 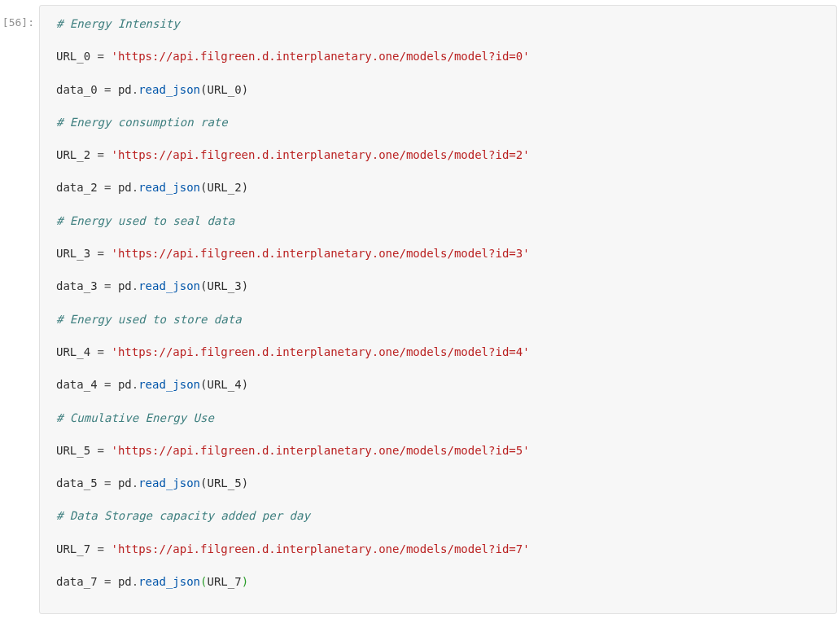 What do you see at coordinates (438, 483) in the screenshot?
I see `code-line-data-assign: data_5 = pd.read_json(URL_5)` at bounding box center [438, 483].